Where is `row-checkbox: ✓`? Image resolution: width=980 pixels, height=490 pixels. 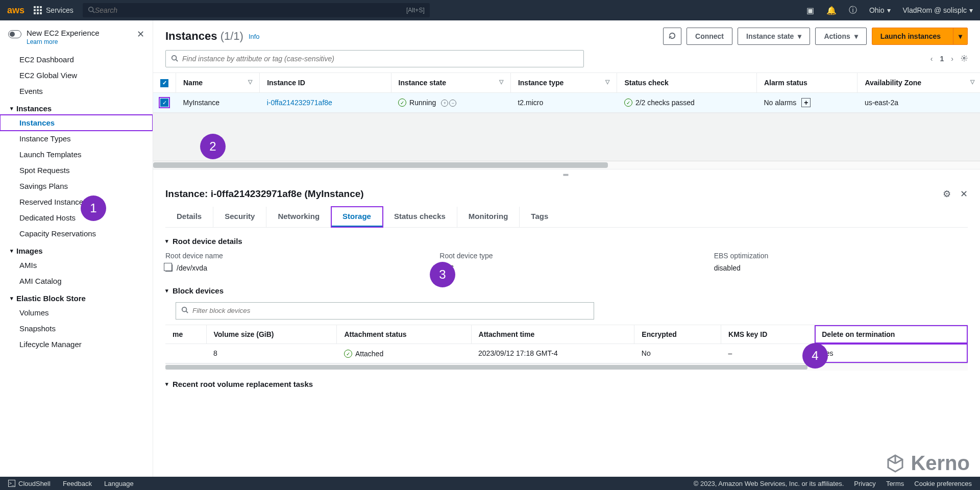 row-checkbox: ✓ is located at coordinates (164, 103).